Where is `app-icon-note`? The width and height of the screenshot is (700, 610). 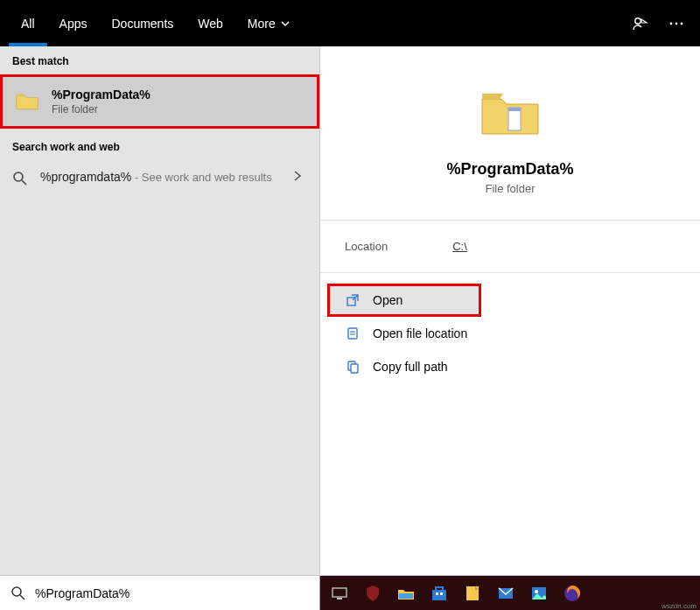
app-icon-note is located at coordinates (472, 593).